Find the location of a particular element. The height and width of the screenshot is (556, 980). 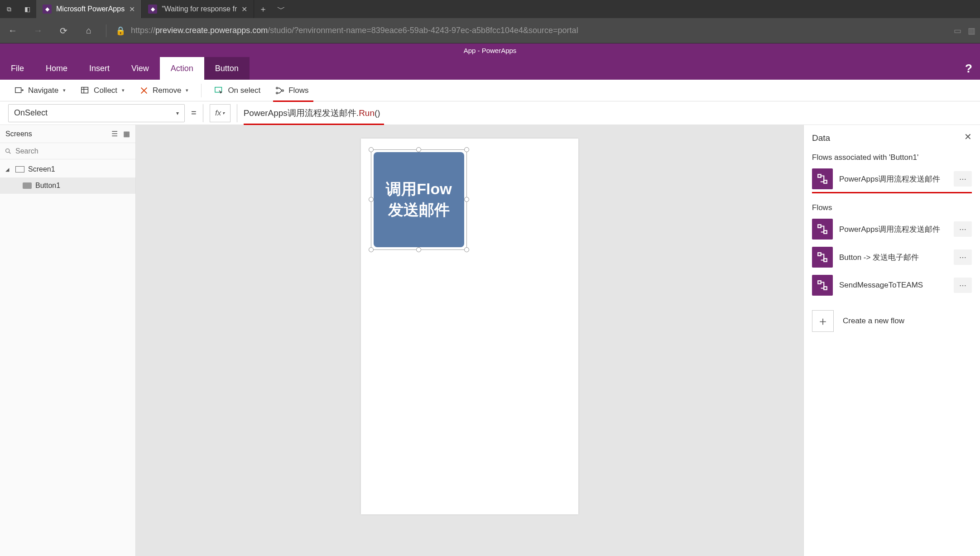

ribbon-tab-file: File is located at coordinates (17, 68).